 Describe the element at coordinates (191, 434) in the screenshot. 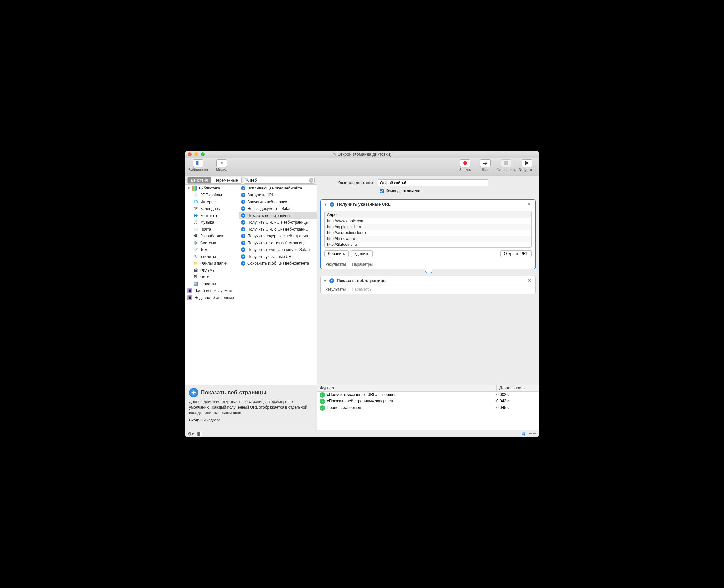

I see `gear-icon: ⚙︎▾` at that location.